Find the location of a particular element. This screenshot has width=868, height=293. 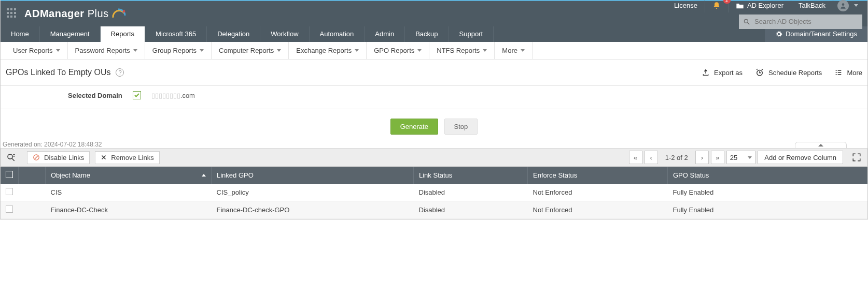

nav-management: Management is located at coordinates (71, 34).